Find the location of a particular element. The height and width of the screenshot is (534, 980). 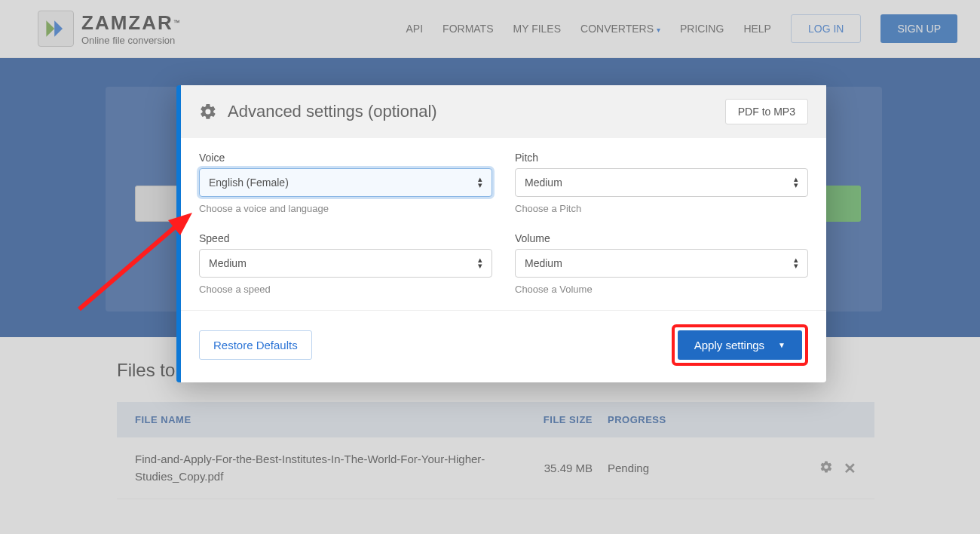

conversion-badge: PDF to MP3 is located at coordinates (767, 112).